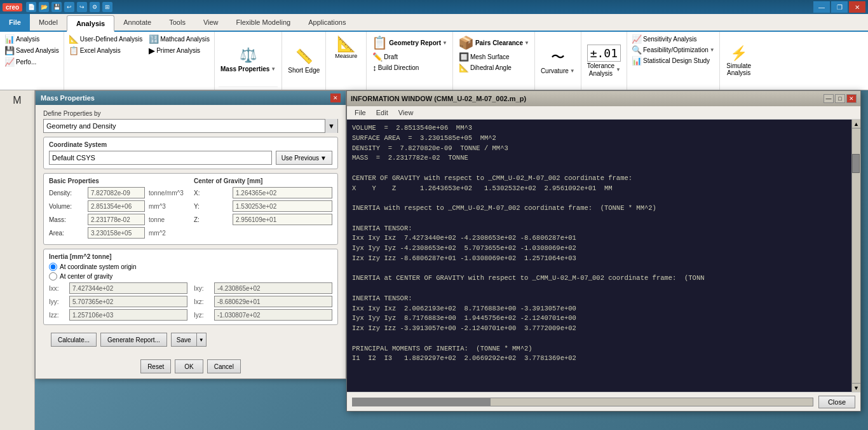 Image resolution: width=868 pixels, height=430 pixels. Describe the element at coordinates (674, 39) in the screenshot. I see `sensitivity-btn: 📈 Sensitivity Analysis` at that location.